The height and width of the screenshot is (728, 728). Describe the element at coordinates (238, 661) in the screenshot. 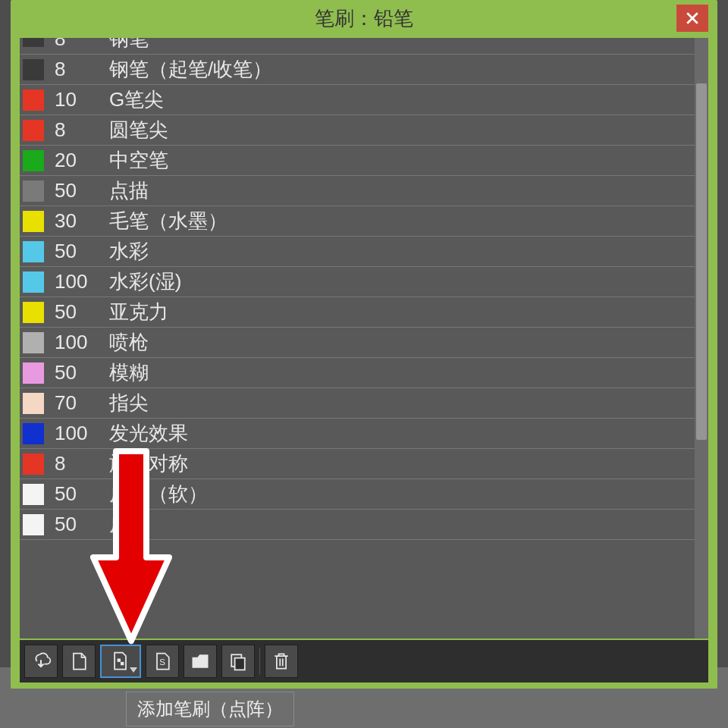

I see `duplicate-icon` at that location.